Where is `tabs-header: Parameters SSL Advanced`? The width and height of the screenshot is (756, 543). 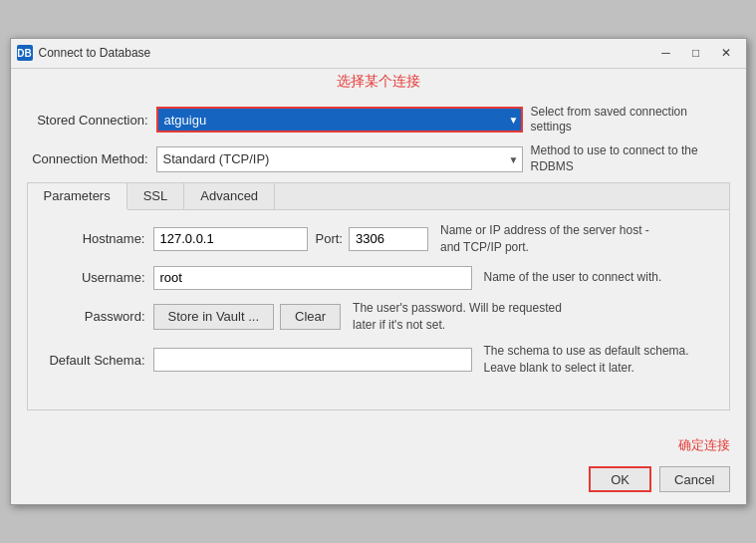
tabs-header: Parameters SSL Advanced is located at coordinates (378, 197).